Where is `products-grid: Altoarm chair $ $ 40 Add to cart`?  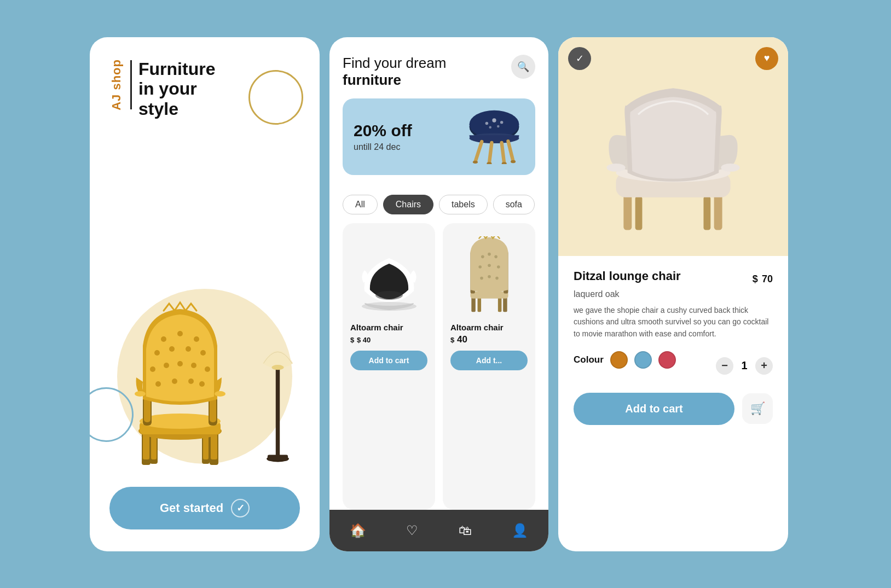 products-grid: Altoarm chair $ $ 40 Add to cart is located at coordinates (439, 366).